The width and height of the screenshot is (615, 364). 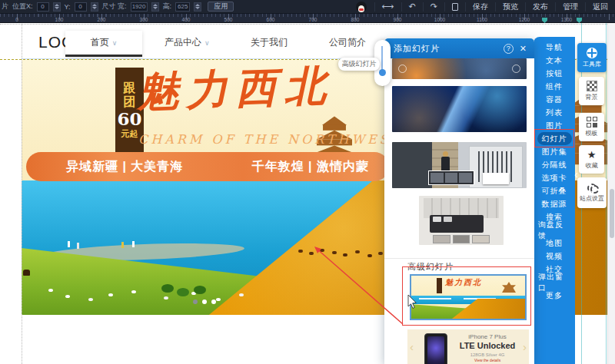 I want to click on iphone-model: iPhone 7 Plus, so click(x=487, y=336).